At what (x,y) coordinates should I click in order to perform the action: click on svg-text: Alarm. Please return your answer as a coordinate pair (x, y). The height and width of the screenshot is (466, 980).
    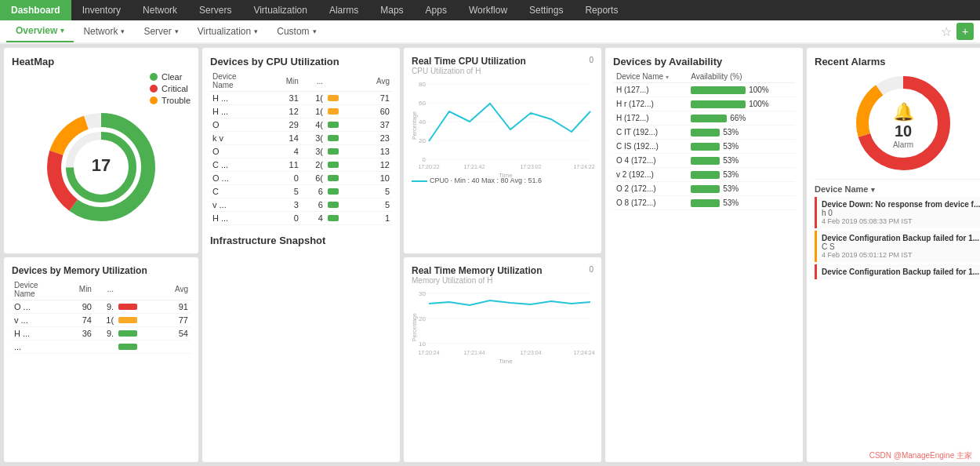
    Looking at the image, I should click on (903, 144).